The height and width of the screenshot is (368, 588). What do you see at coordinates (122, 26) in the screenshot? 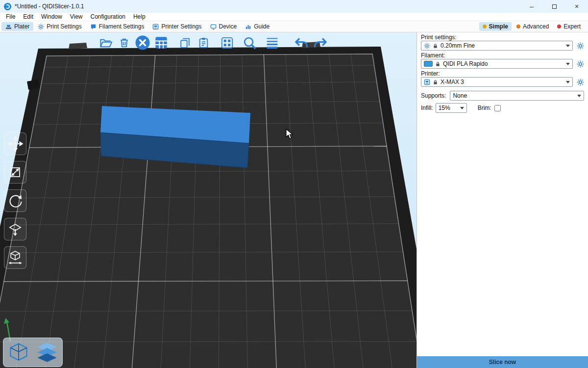
I see `tab-filament-settings-label: Filament Settings` at bounding box center [122, 26].